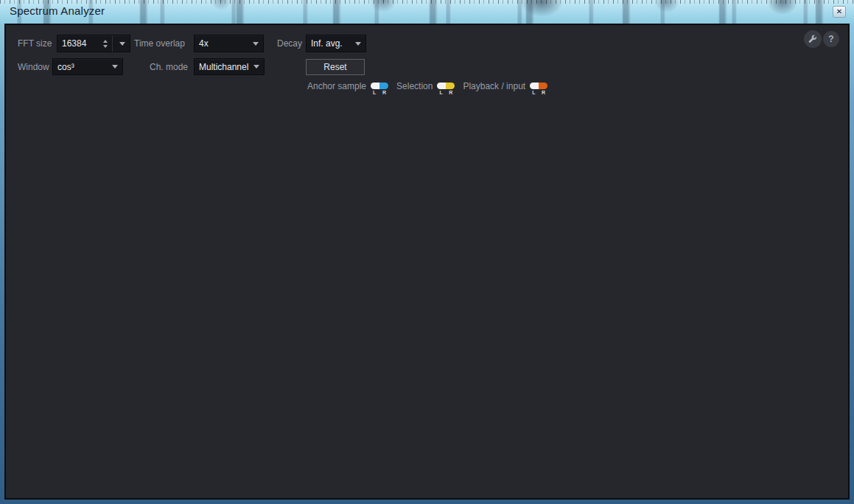 This screenshot has width=854, height=504. What do you see at coordinates (105, 46) in the screenshot?
I see `spin-down-icon` at bounding box center [105, 46].